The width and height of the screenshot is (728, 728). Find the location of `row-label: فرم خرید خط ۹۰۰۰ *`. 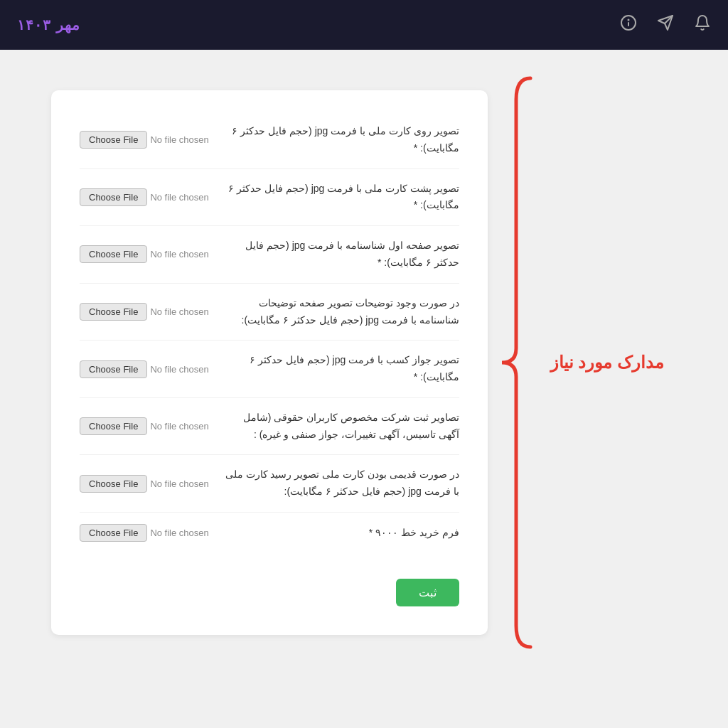

row-label: فرم خرید خط ۹۰۰۰ * is located at coordinates (340, 533).